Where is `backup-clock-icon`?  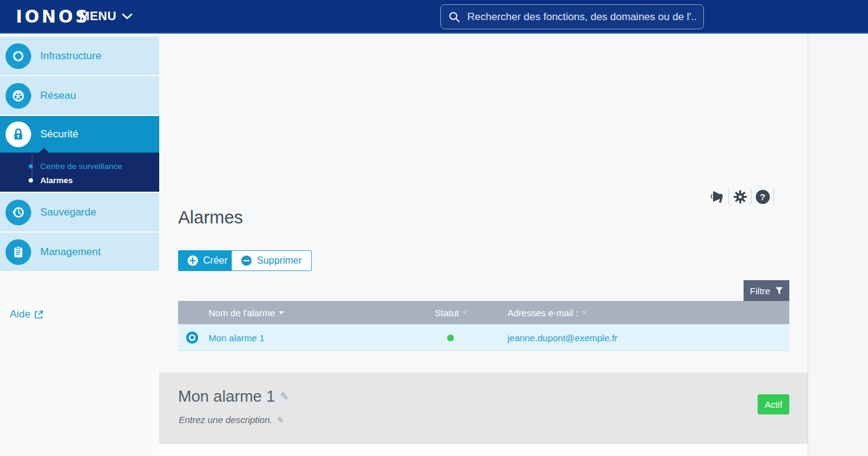 backup-clock-icon is located at coordinates (18, 212).